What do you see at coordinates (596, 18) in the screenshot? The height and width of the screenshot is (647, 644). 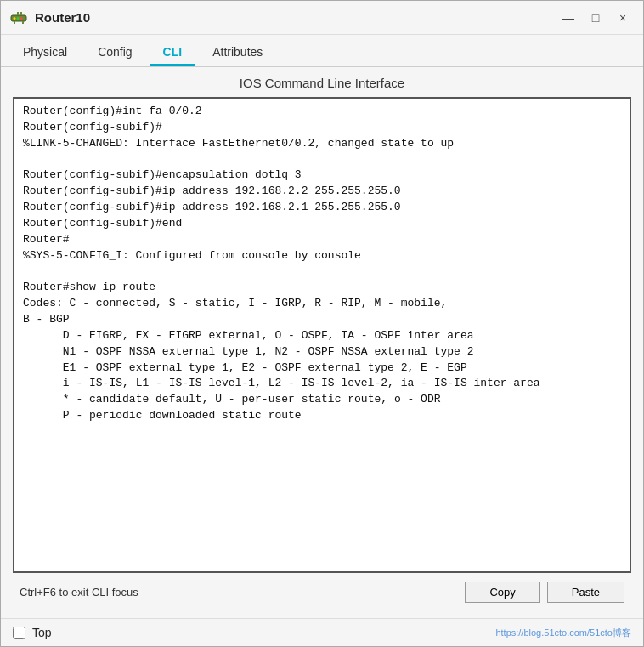 I see `maximize-button: □` at bounding box center [596, 18].